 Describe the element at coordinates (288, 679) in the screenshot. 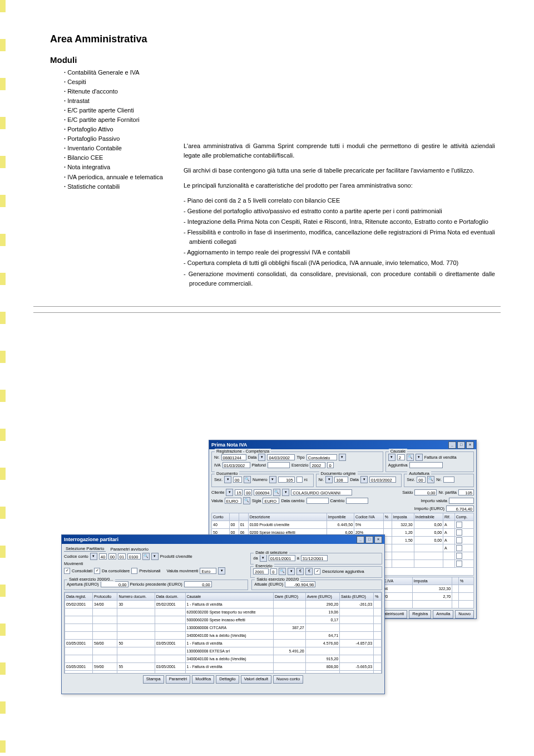

I see `nuovoconto-button: Nuovo conto` at that location.